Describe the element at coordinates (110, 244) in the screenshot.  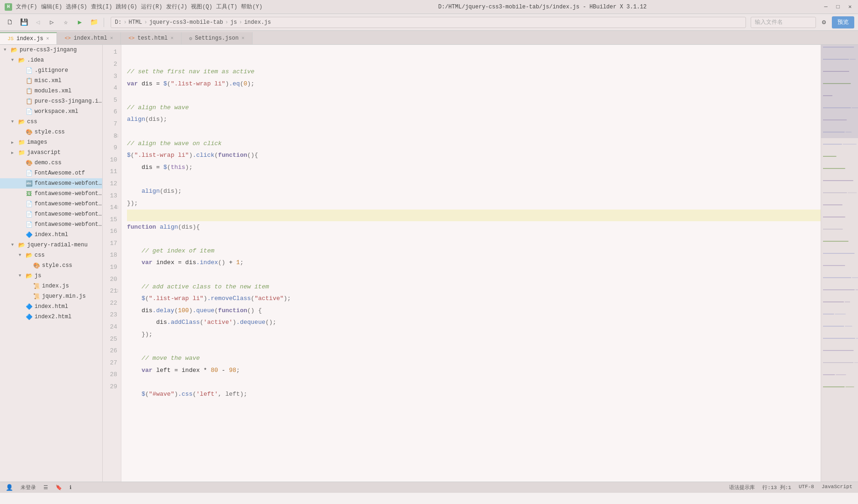
I see `line-number: 17` at that location.